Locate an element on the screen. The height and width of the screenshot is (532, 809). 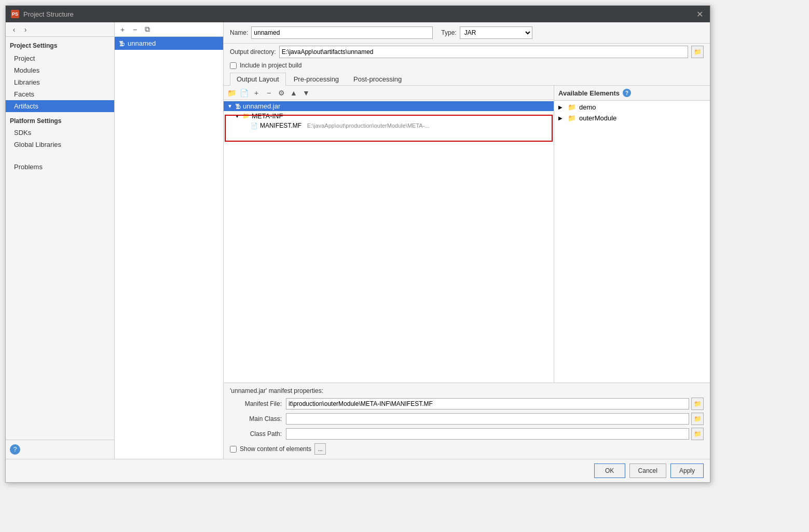
demo-folder-icon: 📁 is located at coordinates (572, 107).